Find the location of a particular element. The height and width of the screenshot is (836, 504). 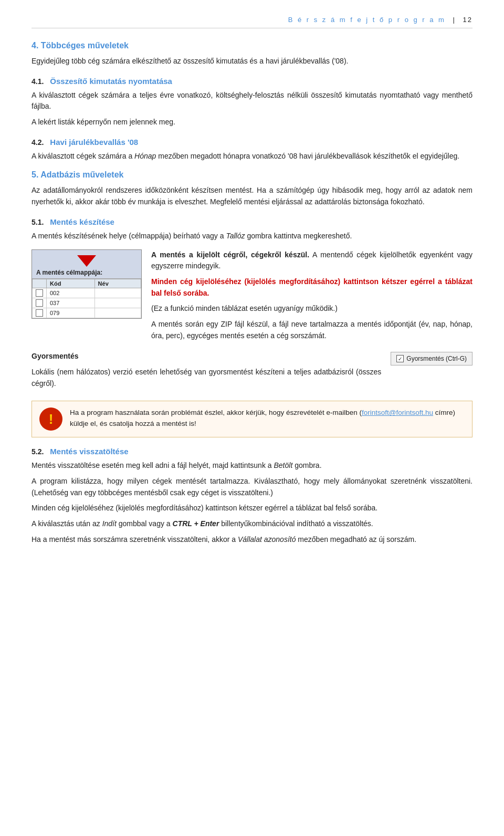

section-52: 5.2. Mentés visszatöltése Mentés visszat… is located at coordinates (252, 496).